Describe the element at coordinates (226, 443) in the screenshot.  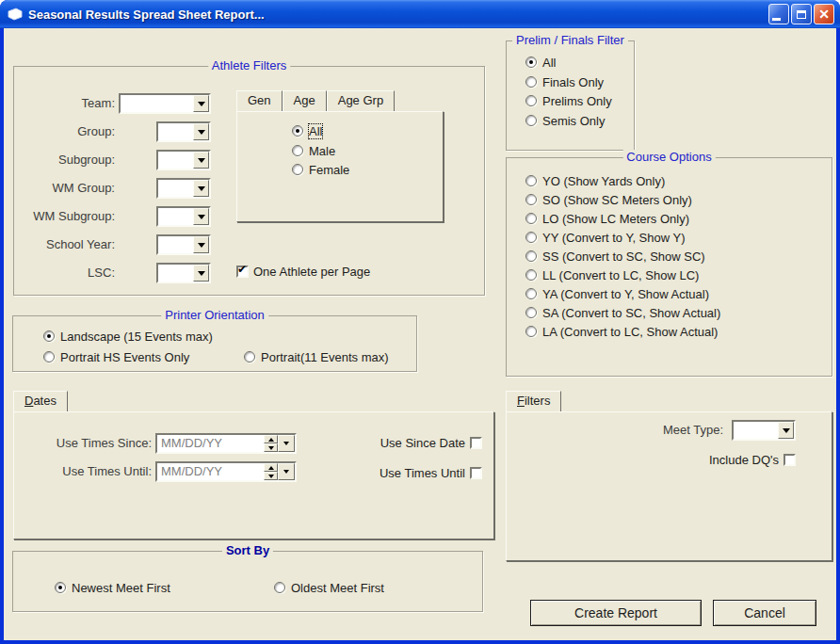
I see `use-times-since-field: MM/DD/YY` at that location.